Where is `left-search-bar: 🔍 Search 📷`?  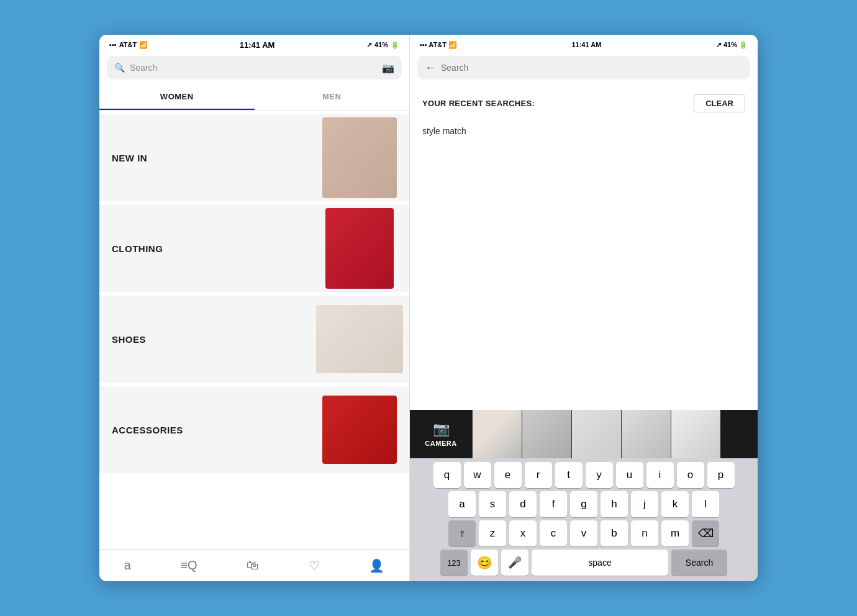 left-search-bar: 🔍 Search 📷 is located at coordinates (255, 68).